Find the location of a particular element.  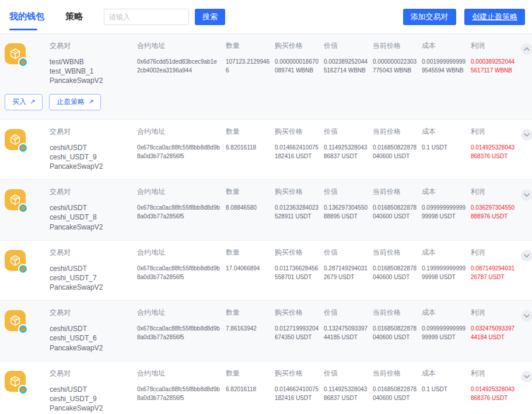

pair-alias: ceshi_USDT_8 is located at coordinates (90, 217).